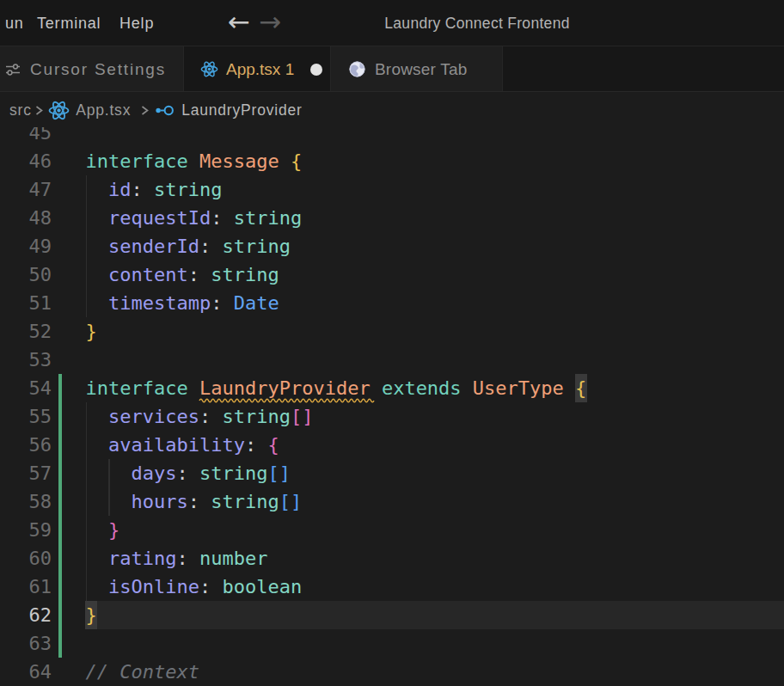  I want to click on code-line: 57 days: string[], so click(392, 473).